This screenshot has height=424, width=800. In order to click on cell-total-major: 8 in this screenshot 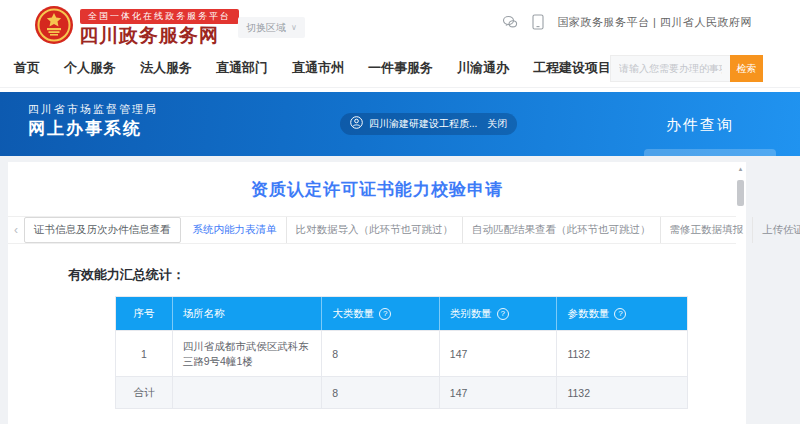, I will do `click(381, 392)`.